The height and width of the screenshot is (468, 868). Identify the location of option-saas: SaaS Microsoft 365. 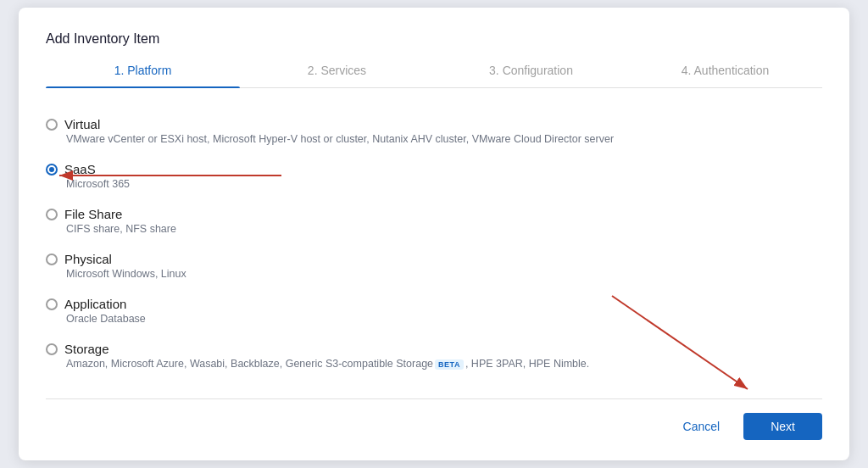
(434, 176).